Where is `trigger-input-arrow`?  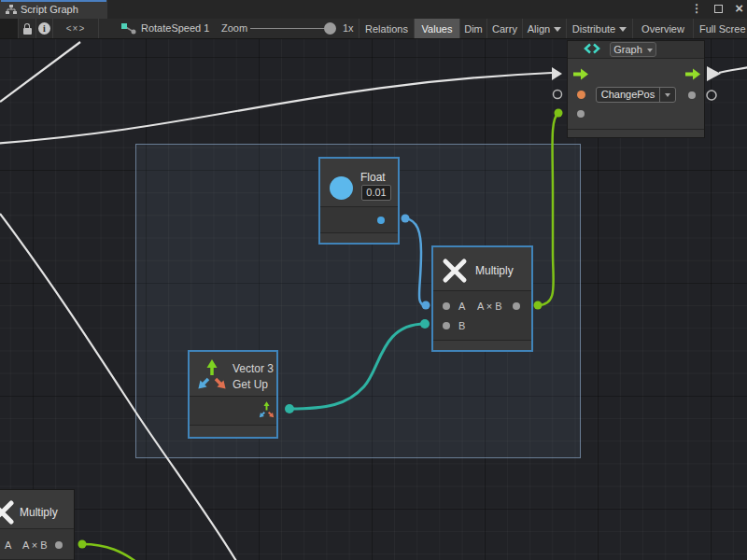 trigger-input-arrow is located at coordinates (557, 74).